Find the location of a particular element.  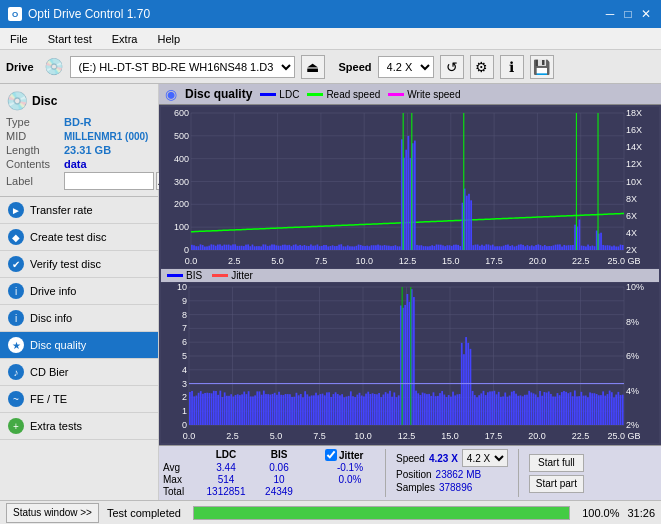

sidebar-item-transfer-rate: ► Transfer rate is located at coordinates (79, 210).